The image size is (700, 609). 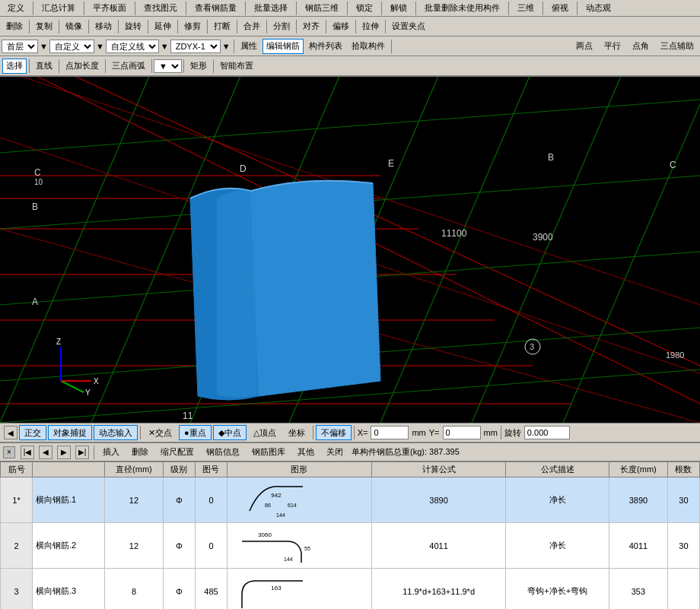 What do you see at coordinates (196, 46) in the screenshot?
I see `code-select: ZDYX-1` at bounding box center [196, 46].